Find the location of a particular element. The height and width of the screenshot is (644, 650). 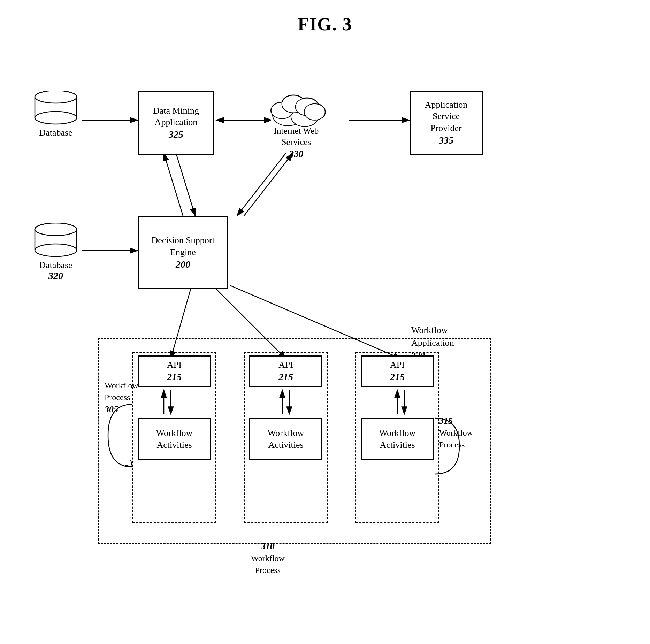

api2-label: API is located at coordinates (286, 365).